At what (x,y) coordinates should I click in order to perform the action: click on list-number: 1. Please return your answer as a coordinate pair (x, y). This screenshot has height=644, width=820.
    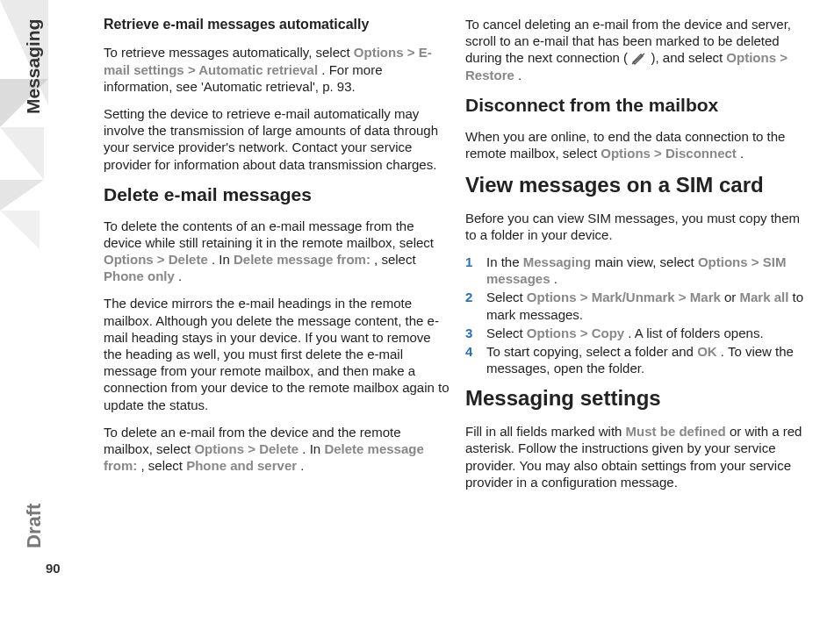
    Looking at the image, I should click on (476, 270).